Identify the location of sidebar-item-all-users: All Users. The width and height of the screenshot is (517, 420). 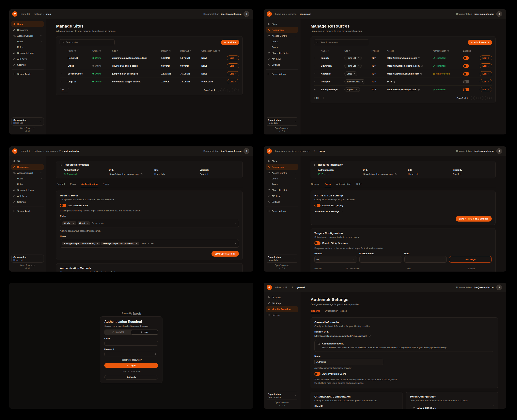
(282, 297).